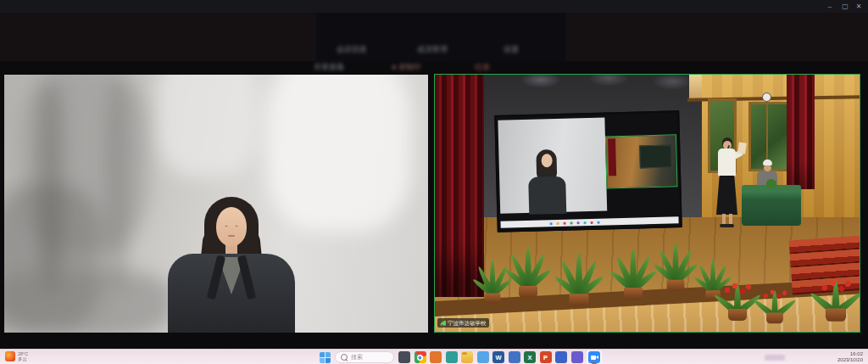  I want to click on participant-name-badge: 宁波市达敏学校, so click(463, 322).